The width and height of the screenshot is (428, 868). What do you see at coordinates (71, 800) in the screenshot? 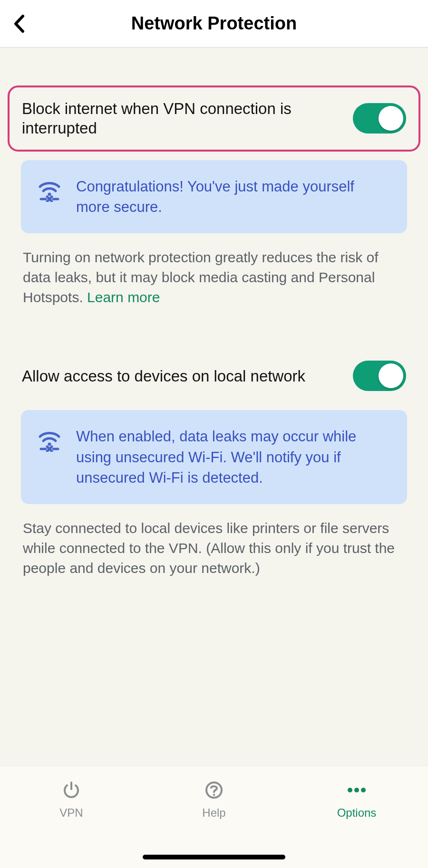
I see `tab-vpn: VPN` at bounding box center [71, 800].